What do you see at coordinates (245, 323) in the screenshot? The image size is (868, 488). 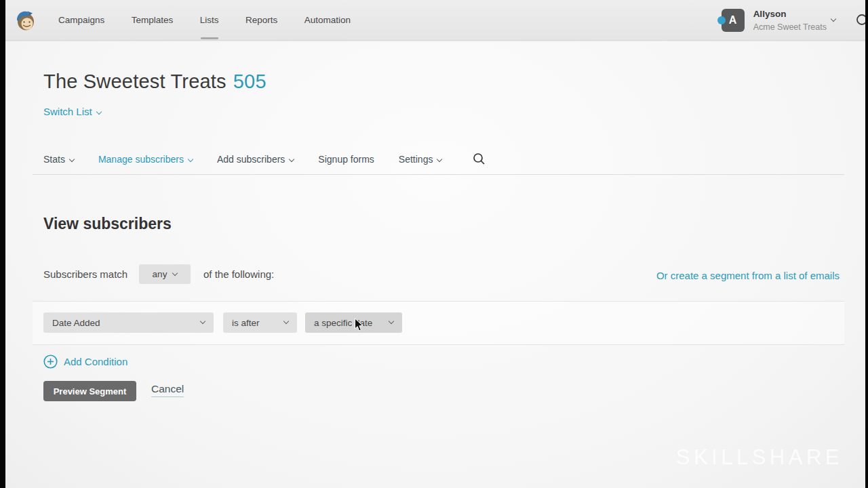 I see `condition-operator-value: is after` at bounding box center [245, 323].